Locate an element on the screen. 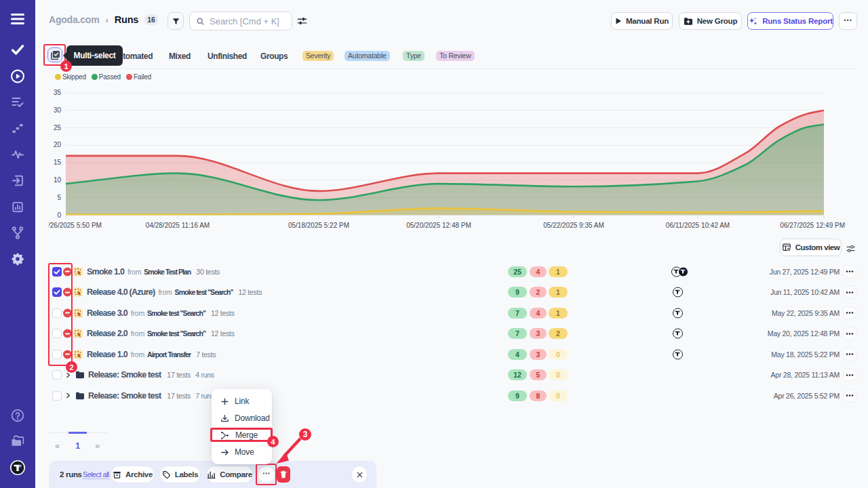 The width and height of the screenshot is (868, 488). svg-text: 0 is located at coordinates (59, 216).